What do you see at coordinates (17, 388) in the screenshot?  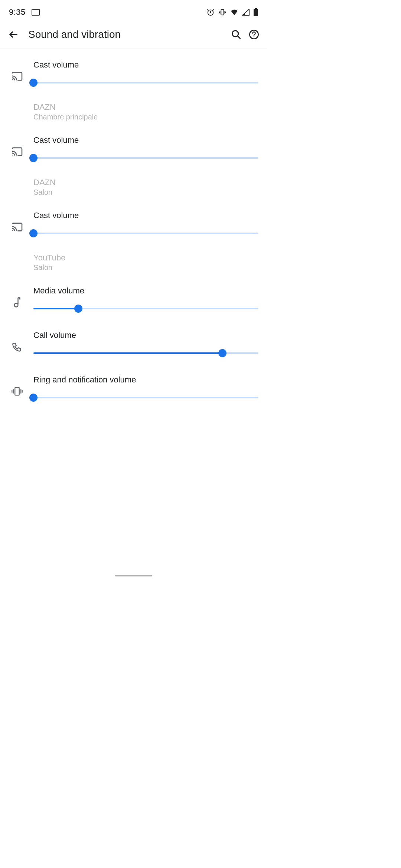 I see `vibrate-icon` at bounding box center [17, 388].